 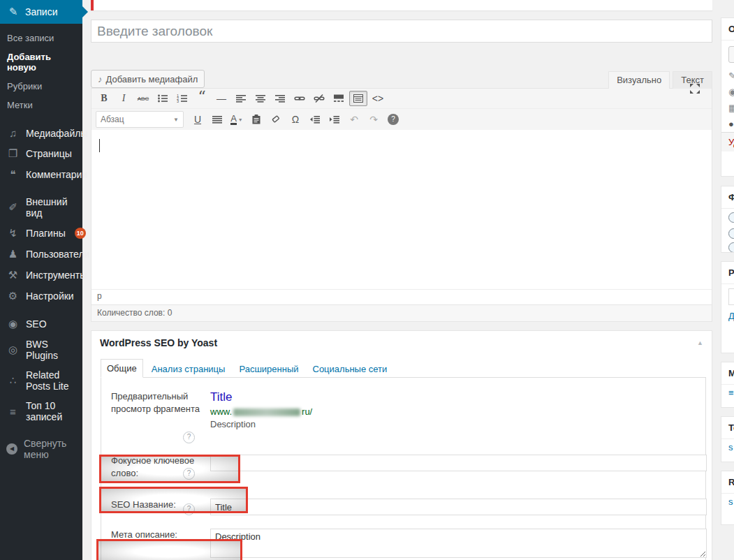 What do you see at coordinates (41, 12) in the screenshot?
I see `sidebar-item-posts: ✎ Записи` at bounding box center [41, 12].